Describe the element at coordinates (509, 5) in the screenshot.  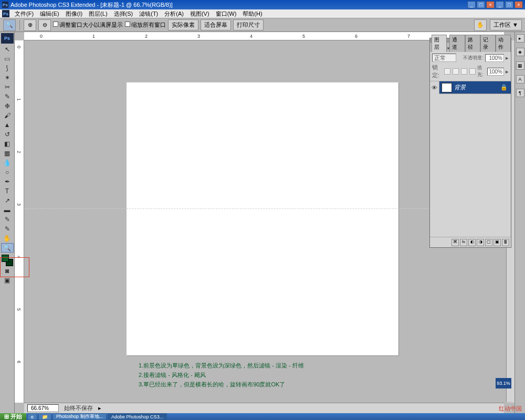
I see `doc-maximize-button: □` at that location.